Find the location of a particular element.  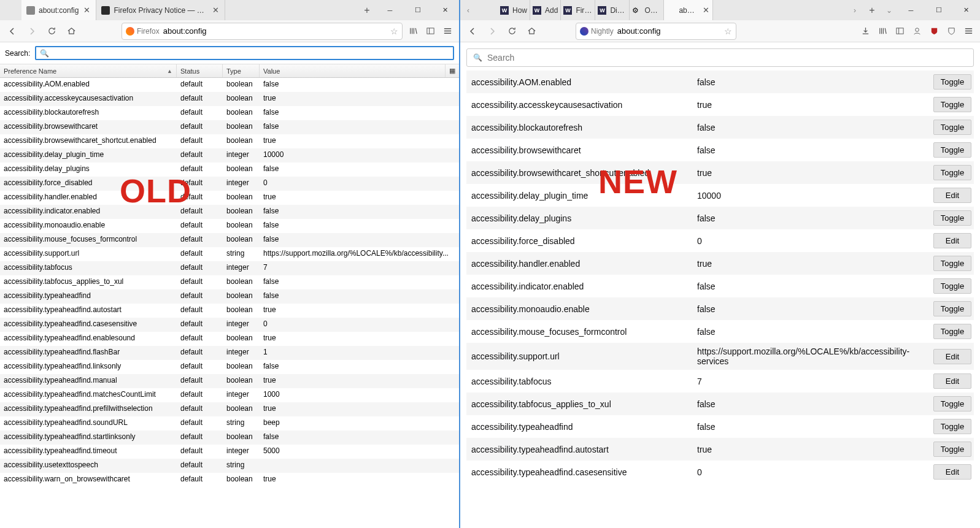

tab-dropdown-icon: ⌄ is located at coordinates (889, 10).